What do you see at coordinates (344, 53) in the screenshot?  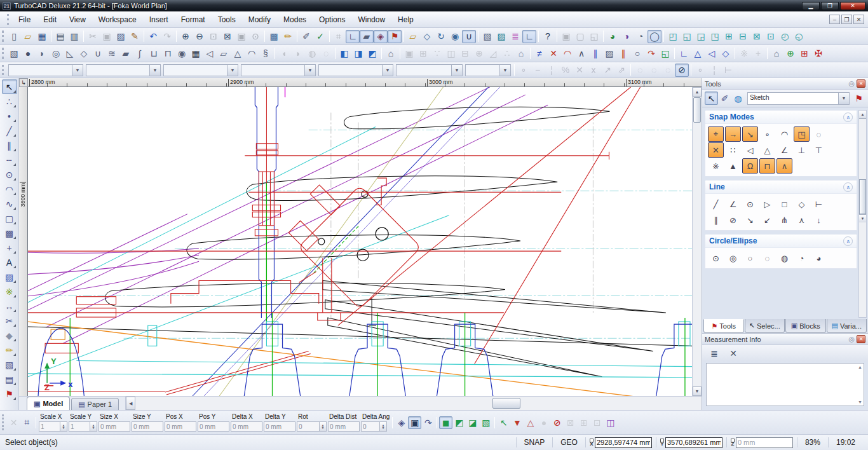 I see `boolean-add-icon: ◧` at bounding box center [344, 53].